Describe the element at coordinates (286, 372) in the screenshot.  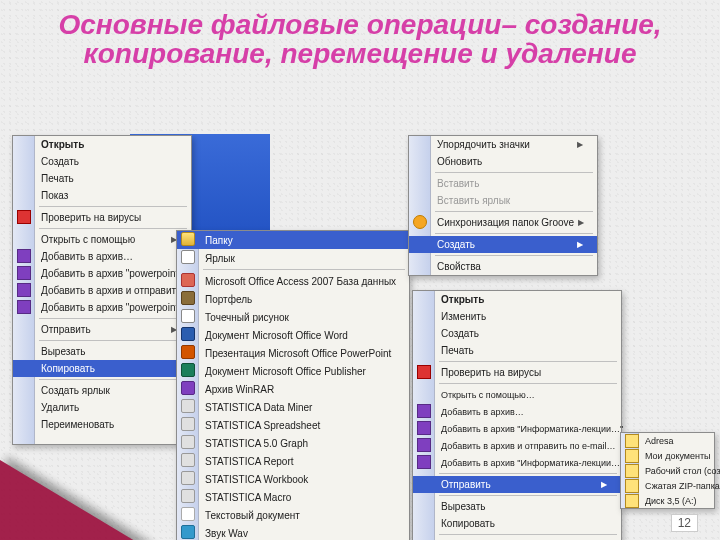
I see `file-type-label: Документ Microsoft Office Publisher` at that location.